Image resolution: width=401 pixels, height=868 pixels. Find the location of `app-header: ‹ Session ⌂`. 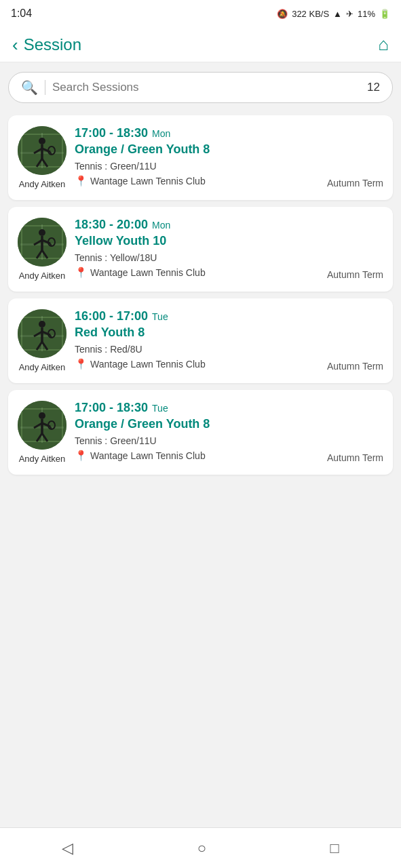

app-header: ‹ Session ⌂ is located at coordinates (201, 45).